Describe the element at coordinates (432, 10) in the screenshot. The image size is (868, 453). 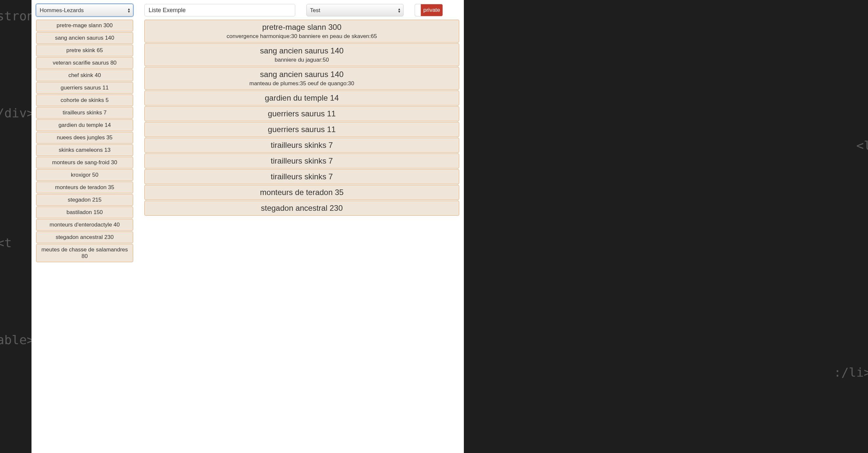
I see `toggle-label: private` at that location.